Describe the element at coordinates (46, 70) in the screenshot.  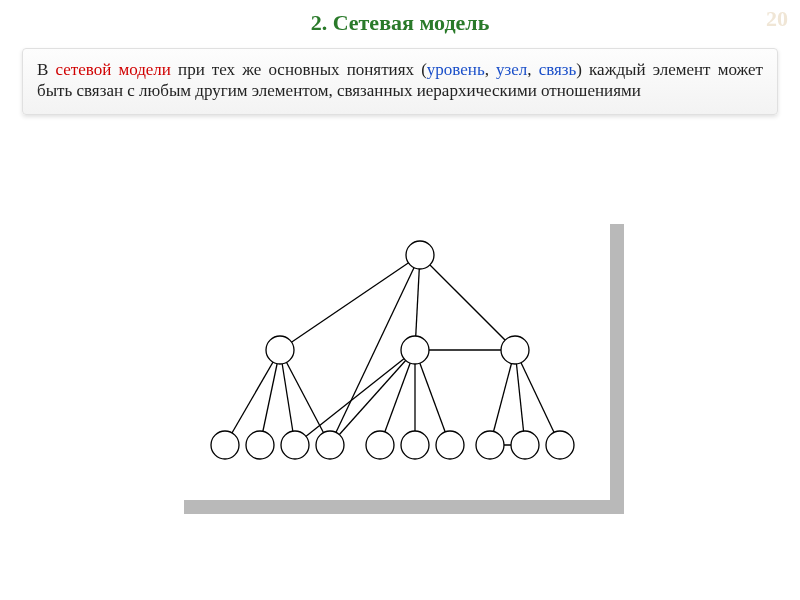
I see `desc-text: В` at that location.